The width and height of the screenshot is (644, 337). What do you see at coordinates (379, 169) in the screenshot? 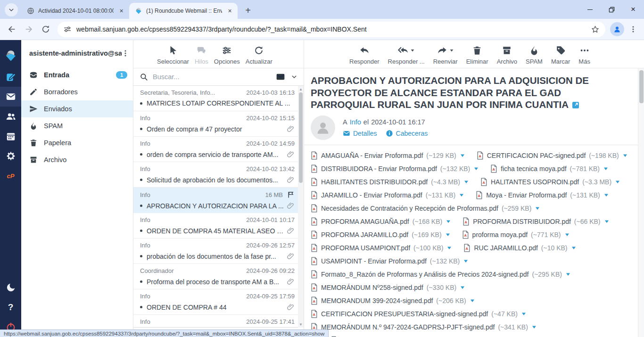
I see `attachment-name: DISTRIBUIDORA - Enviar Proforma.pdf` at bounding box center [379, 169].